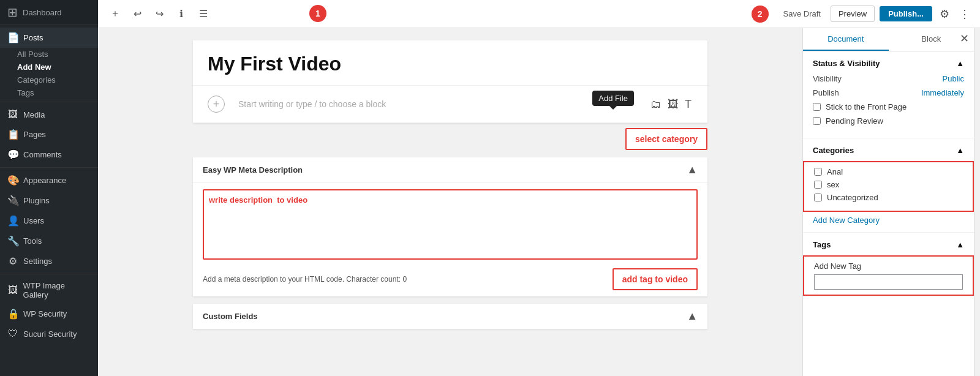 The image size is (980, 376). What do you see at coordinates (888, 151) in the screenshot?
I see `categories-header: Categories ▲` at bounding box center [888, 151].